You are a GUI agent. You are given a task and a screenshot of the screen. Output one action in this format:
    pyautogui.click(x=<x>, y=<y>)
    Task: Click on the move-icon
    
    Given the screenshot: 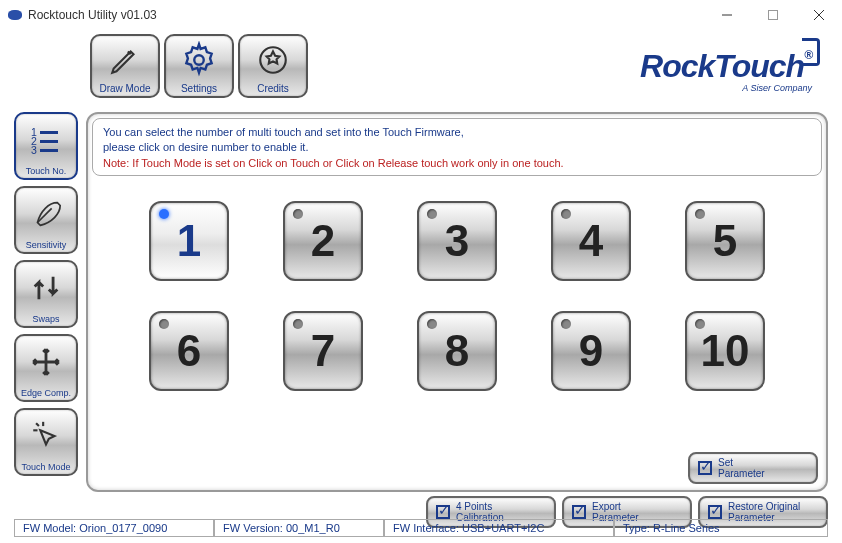 What is the action you would take?
    pyautogui.click(x=46, y=362)
    